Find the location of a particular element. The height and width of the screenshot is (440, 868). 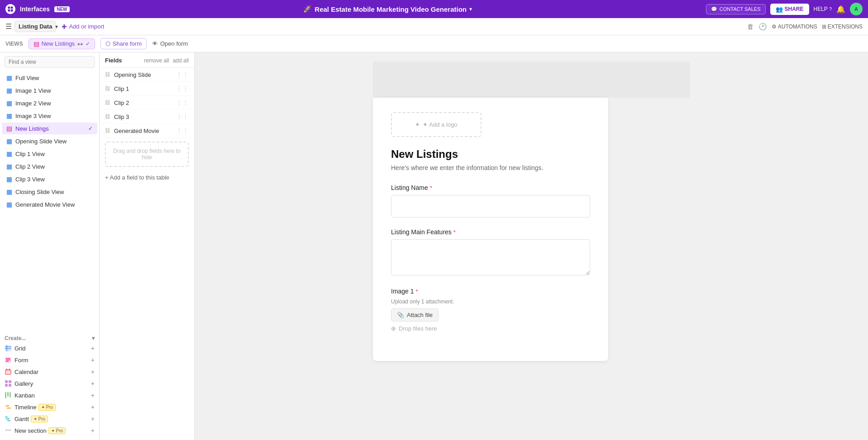

listing-features-textarea is located at coordinates (491, 257).